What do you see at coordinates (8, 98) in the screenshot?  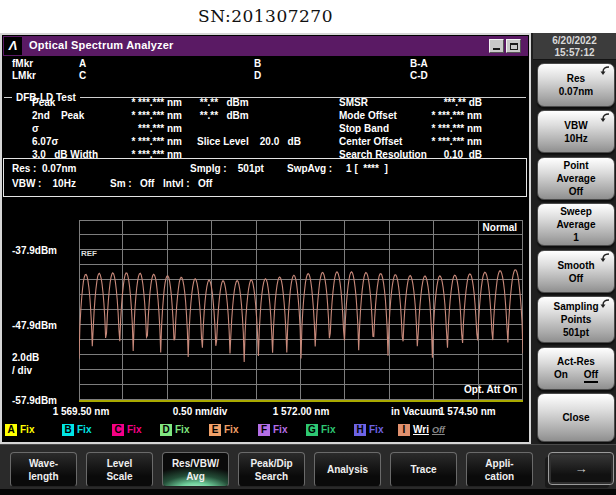 I see `separator-line` at bounding box center [8, 98].